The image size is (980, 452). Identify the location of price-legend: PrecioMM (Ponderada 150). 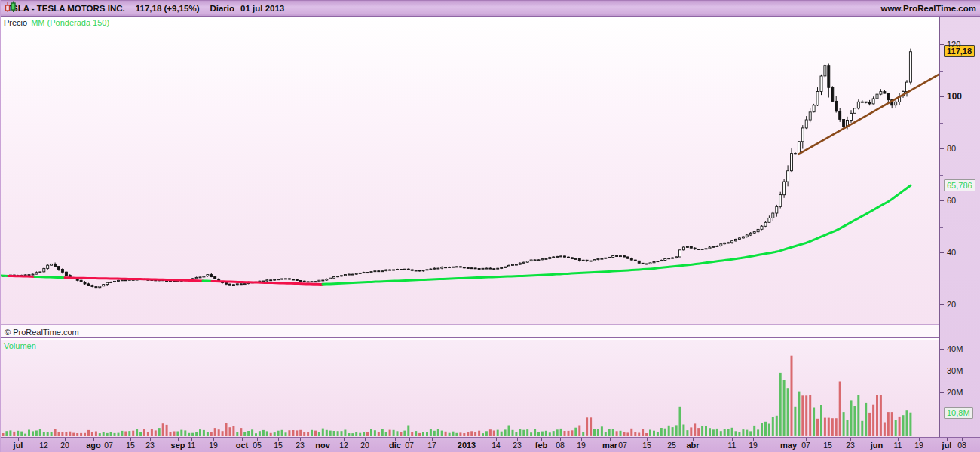
(57, 23).